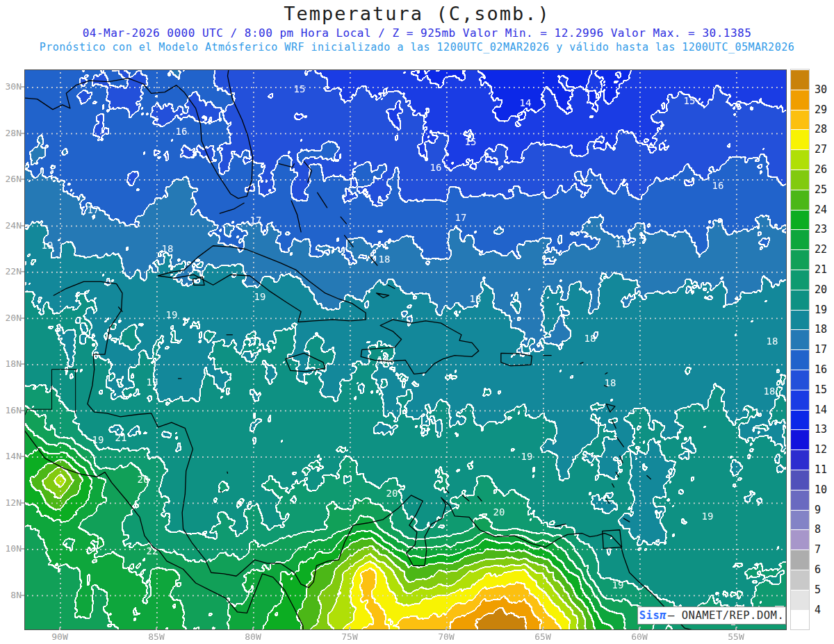 This screenshot has height=644, width=834. What do you see at coordinates (824, 290) in the screenshot?
I see `colorbar-label-20: 20` at bounding box center [824, 290].